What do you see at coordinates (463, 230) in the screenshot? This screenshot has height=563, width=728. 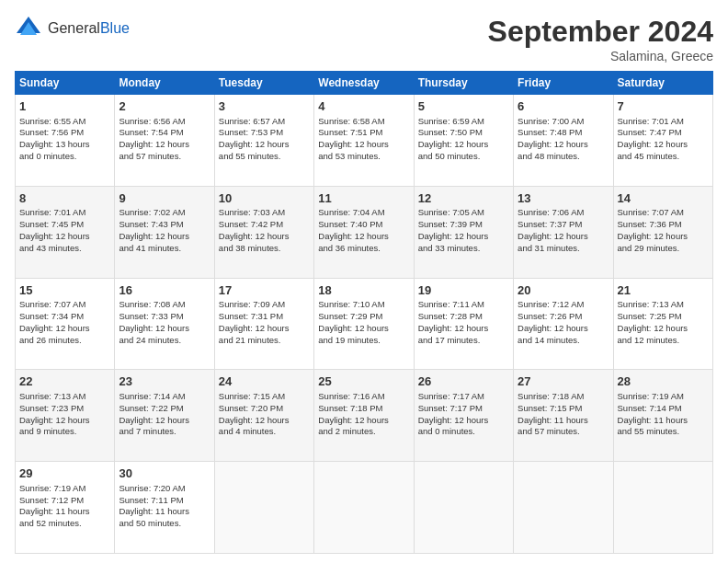 I see `day-info: Sunrise: 7:05 AM Sunset: 7:39 PM Dayligh…` at bounding box center [463, 230].